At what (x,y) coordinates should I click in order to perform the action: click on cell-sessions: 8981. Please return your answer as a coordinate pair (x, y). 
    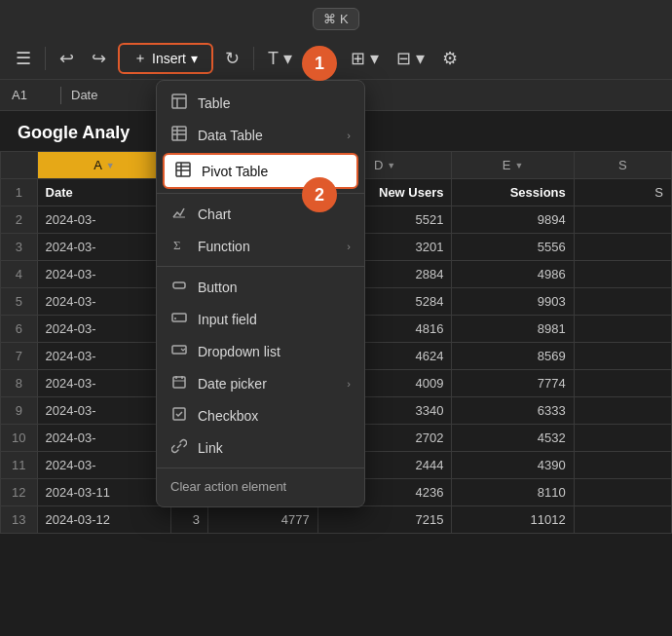
    Looking at the image, I should click on (512, 329).